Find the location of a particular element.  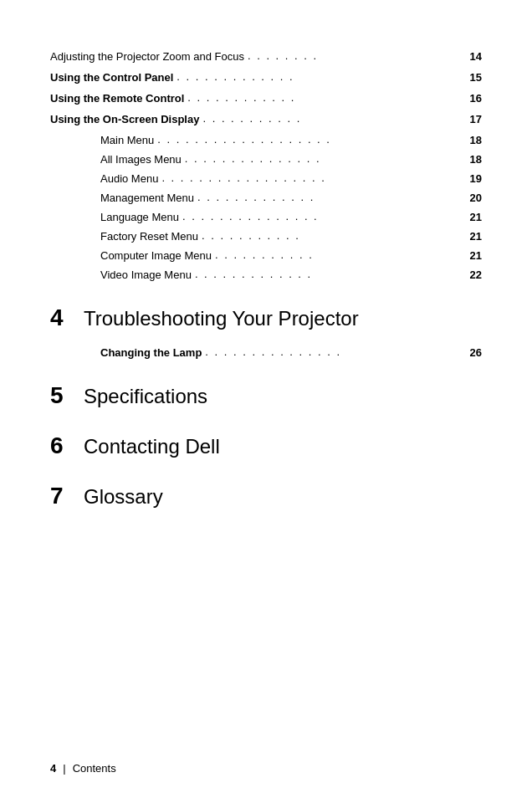

sub-entry-main-menu: Main Menu . . . . . . . . . . . . . . . … is located at coordinates (291, 141).